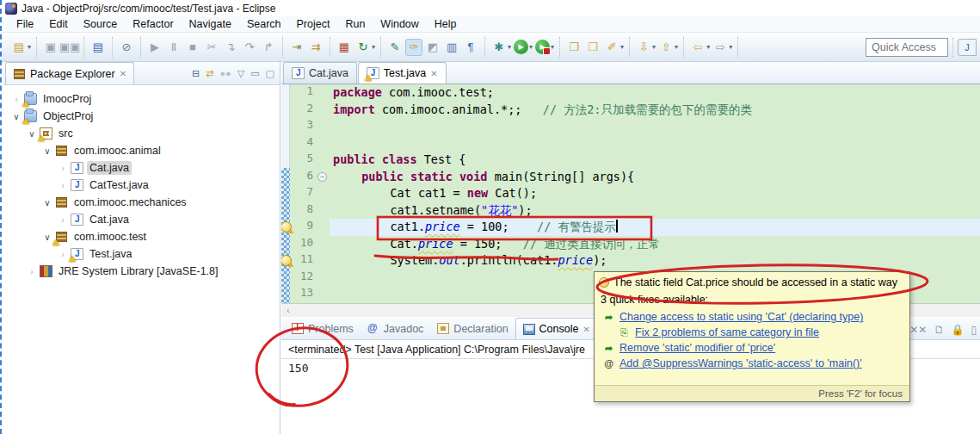 Image resolution: width=980 pixels, height=434 pixels. I want to click on tree-item-objectproj: ∨ObjectProj, so click(141, 116).